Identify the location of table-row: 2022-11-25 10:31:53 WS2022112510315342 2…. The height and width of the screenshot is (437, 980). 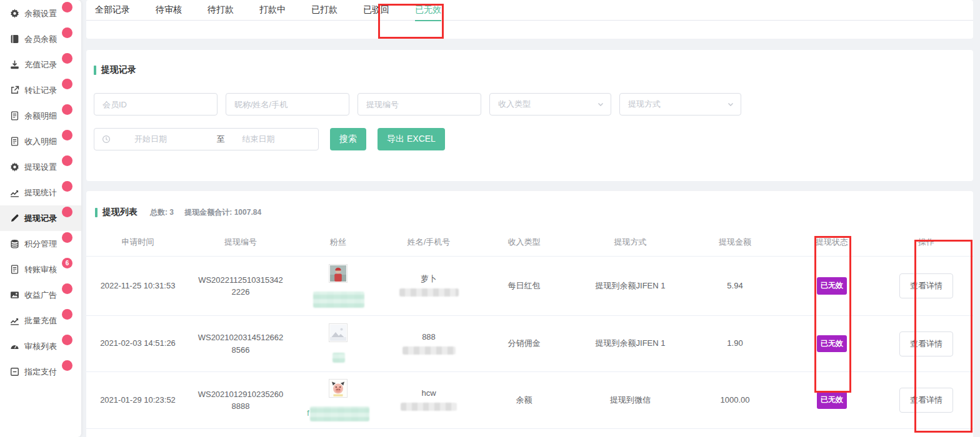
(530, 286).